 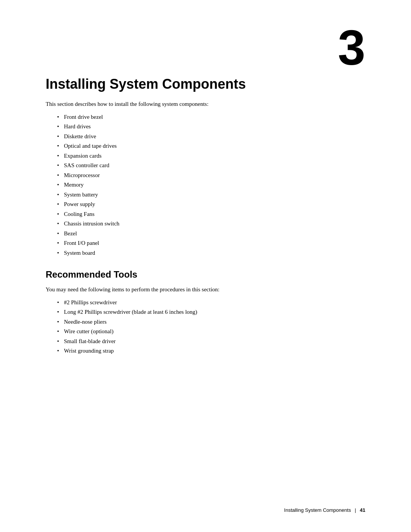 What do you see at coordinates (206, 275) in the screenshot?
I see `recommended-tools-title: Recommended Tools` at bounding box center [206, 275].